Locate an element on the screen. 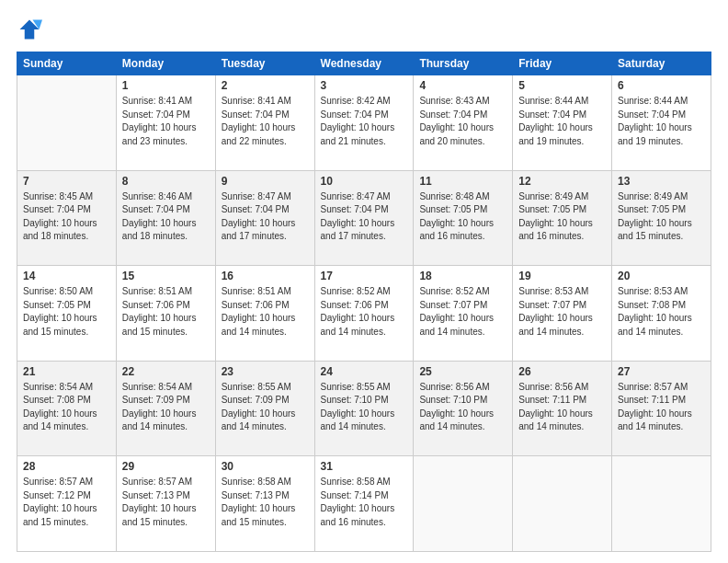  day-info: Sunrise: 8:56 AM Sunset: 7:10 PM Dayligh… is located at coordinates (463, 408).